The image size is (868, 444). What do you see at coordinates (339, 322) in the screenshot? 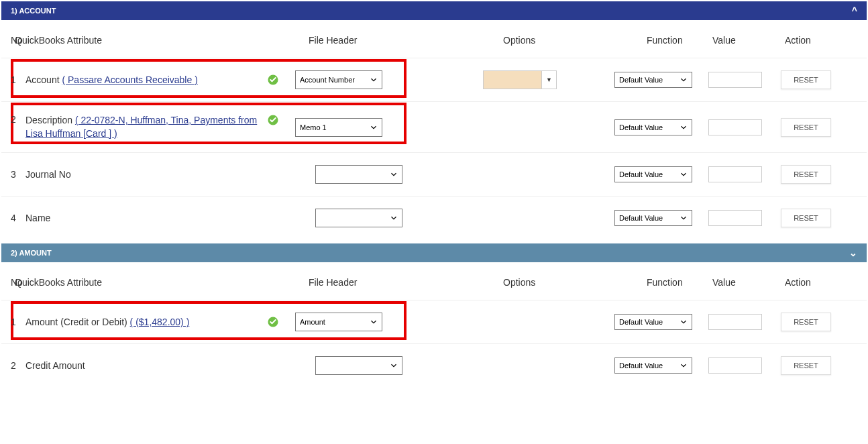
I see `file-header-select: Amount` at bounding box center [339, 322].